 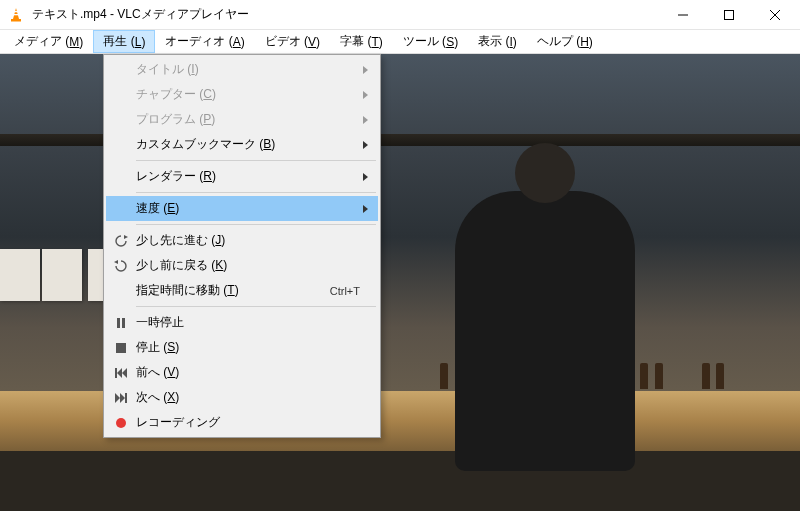 I want to click on maximize-button, so click(x=729, y=15).